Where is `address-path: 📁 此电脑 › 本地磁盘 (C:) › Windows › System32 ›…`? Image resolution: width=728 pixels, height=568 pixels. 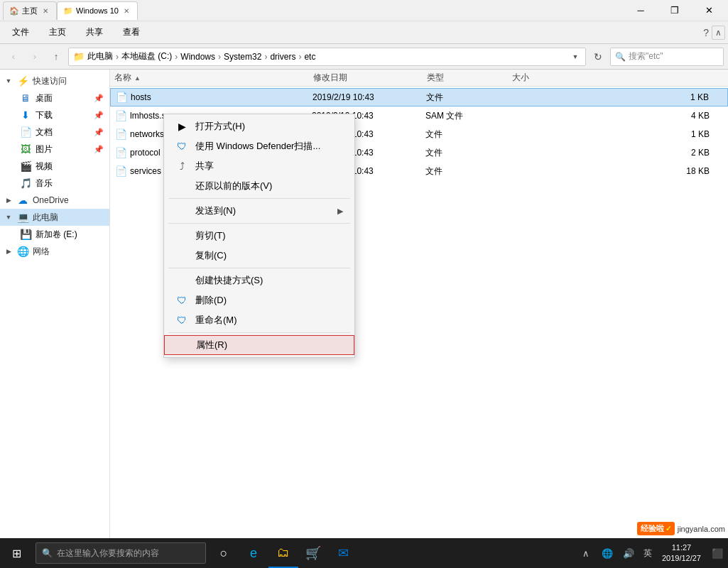
address-path: 📁 此电脑 › 本地磁盘 (C:) › Windows › System32 ›… is located at coordinates (327, 57).